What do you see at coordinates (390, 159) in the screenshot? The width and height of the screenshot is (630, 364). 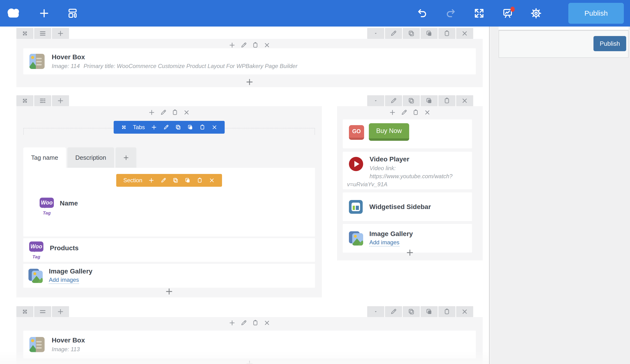 I see `element-title: Video Player` at bounding box center [390, 159].